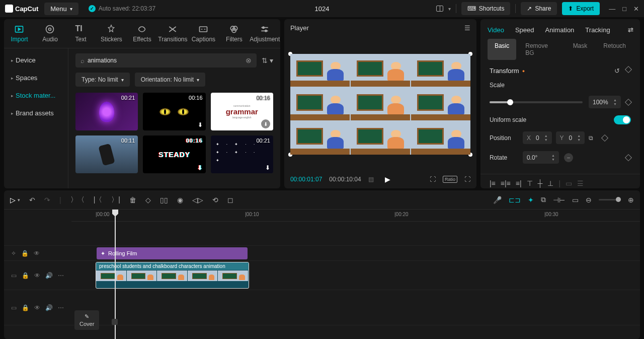 The height and width of the screenshot is (339, 644). What do you see at coordinates (541, 49) in the screenshot?
I see `subtab-removebg: Remove BG` at bounding box center [541, 49].